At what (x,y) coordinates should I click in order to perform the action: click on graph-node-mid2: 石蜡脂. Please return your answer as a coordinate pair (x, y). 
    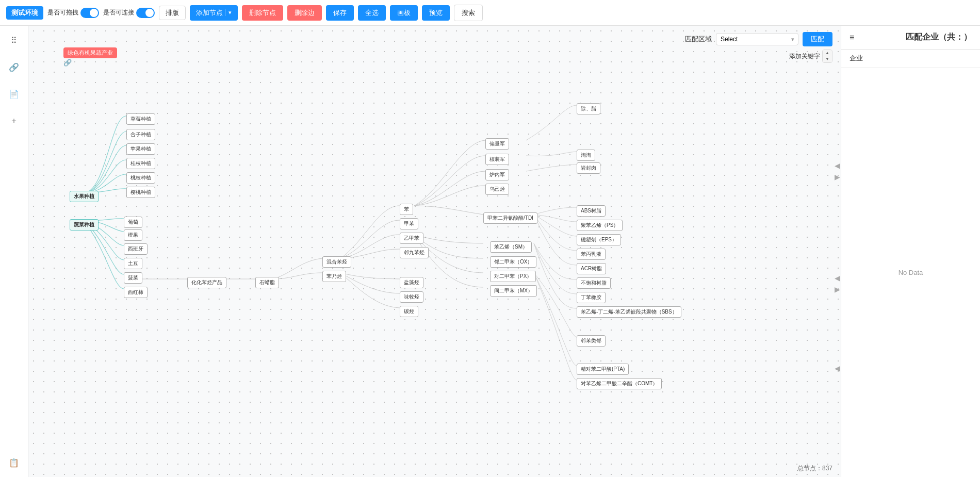
    Looking at the image, I should click on (267, 283).